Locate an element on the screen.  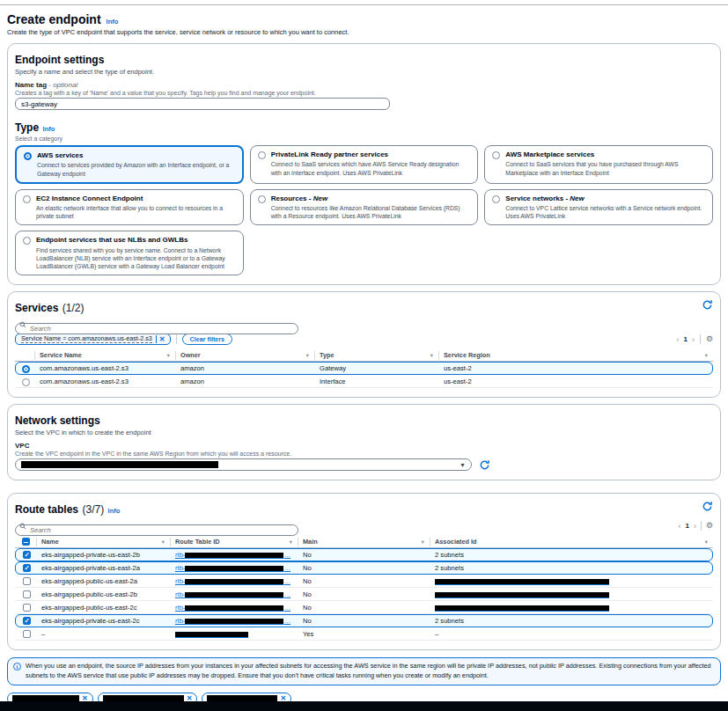
route-table-name: eks-airgapped-private-us-east-2b is located at coordinates (104, 554).